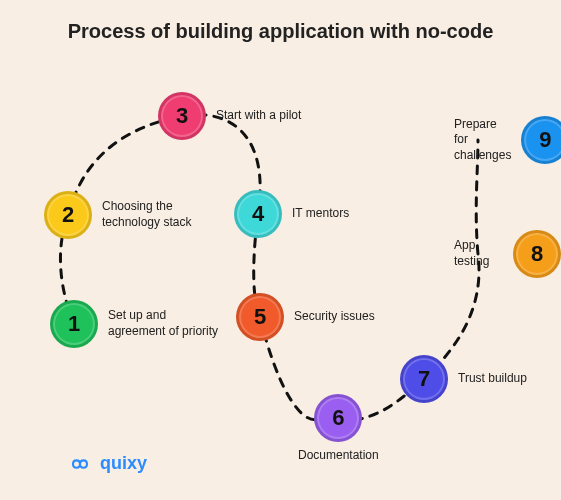  I want to click on brand-text: quixy, so click(124, 464).